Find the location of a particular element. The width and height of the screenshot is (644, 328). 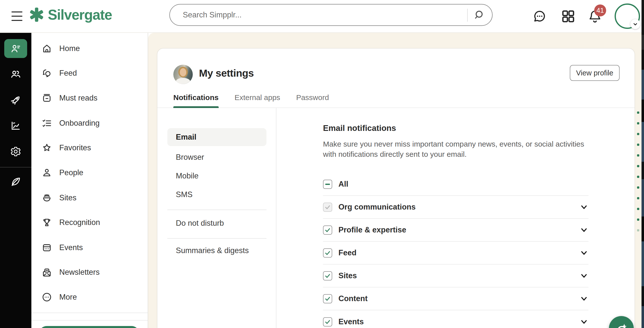

sidebar-item-label: Newsletters is located at coordinates (80, 272).